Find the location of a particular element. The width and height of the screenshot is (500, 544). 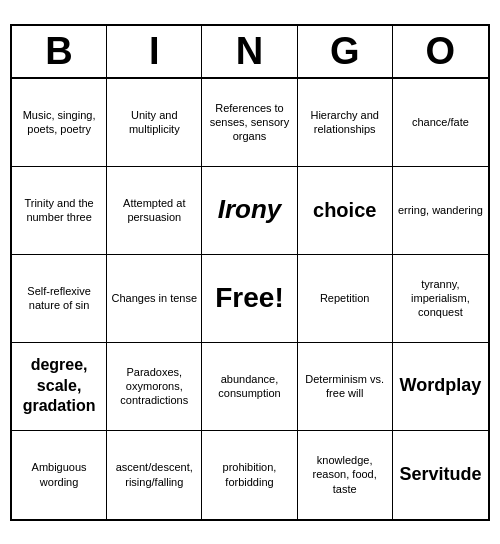

bingo-cell: abundance, consumption is located at coordinates (250, 387).